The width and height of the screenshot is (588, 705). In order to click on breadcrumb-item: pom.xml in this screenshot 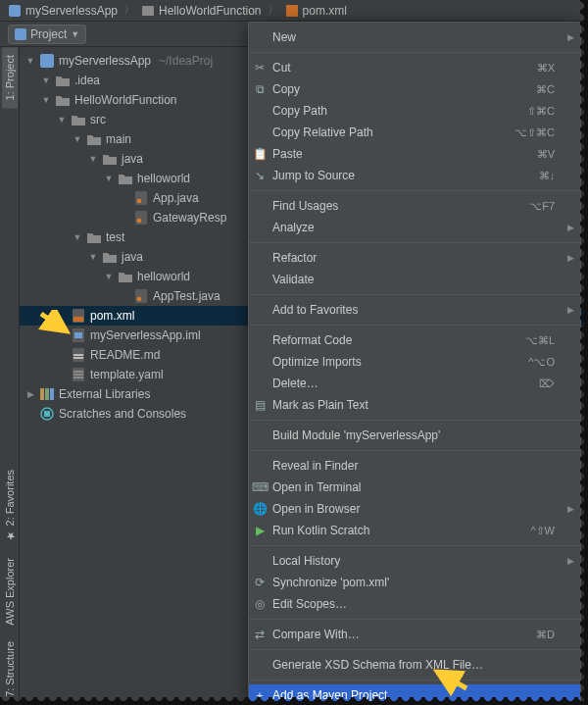, I will do `click(316, 11)`.